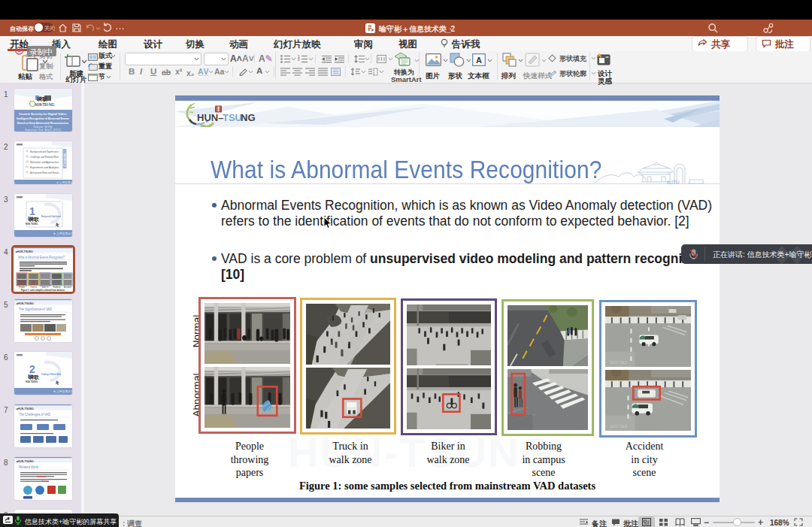 Image resolution: width=812 pixels, height=527 pixels. I want to click on svg-text: Anticipated Work and Result, so click(44, 173).